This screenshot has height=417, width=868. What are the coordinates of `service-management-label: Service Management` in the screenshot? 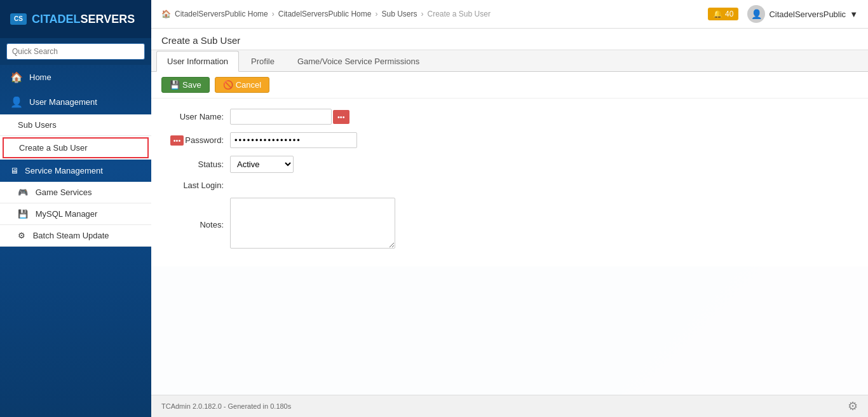 It's located at (64, 170).